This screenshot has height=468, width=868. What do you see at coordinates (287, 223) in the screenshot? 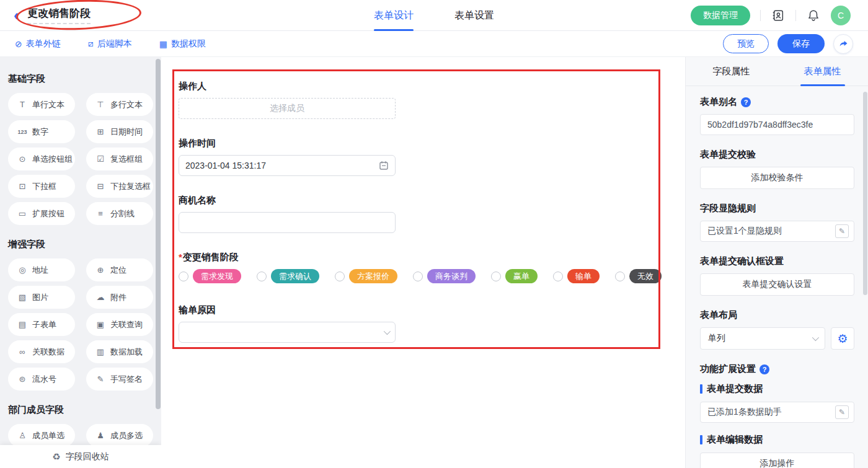
I see `oppname-input` at bounding box center [287, 223].